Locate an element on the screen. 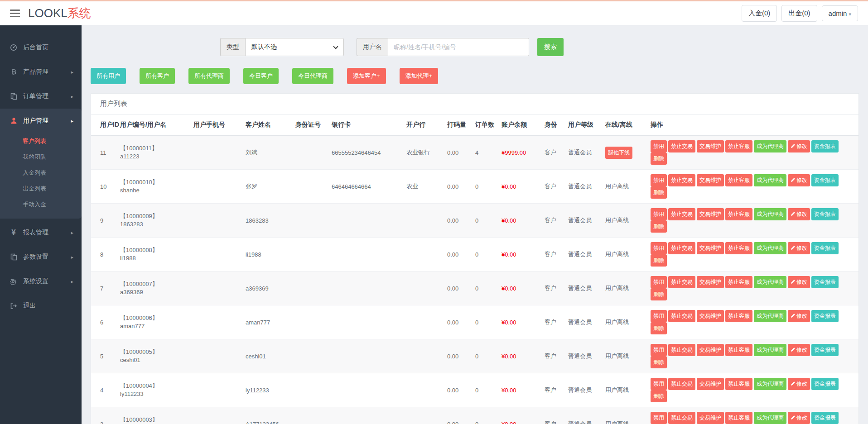 The height and width of the screenshot is (424, 868). sidebar-subitem-manual-deposit: 手动入金 is located at coordinates (41, 205).